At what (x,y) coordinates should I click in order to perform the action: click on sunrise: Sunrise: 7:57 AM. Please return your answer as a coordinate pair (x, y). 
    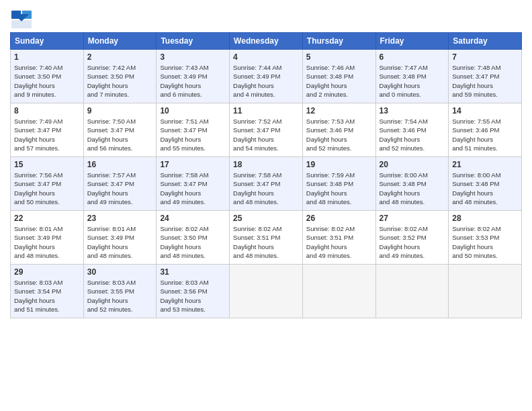
    Looking at the image, I should click on (120, 175).